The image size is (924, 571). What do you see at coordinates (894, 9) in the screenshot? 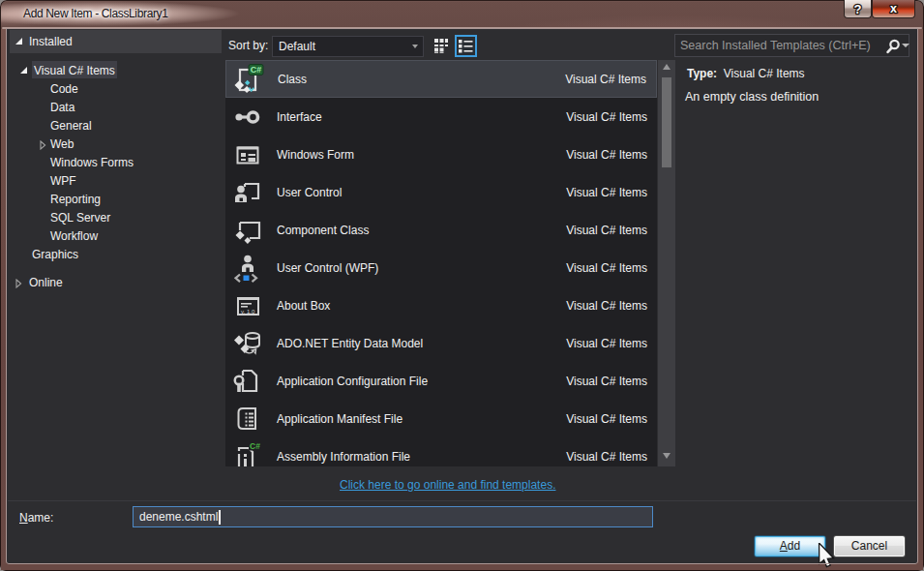
I see `svg-text: x` at bounding box center [894, 9].